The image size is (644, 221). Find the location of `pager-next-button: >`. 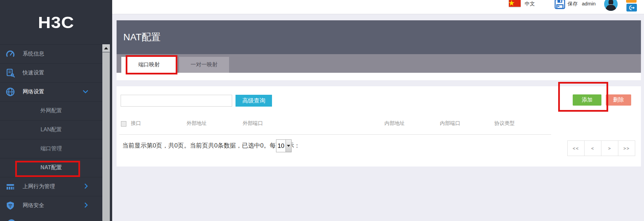

pager-next-button: > is located at coordinates (610, 148).